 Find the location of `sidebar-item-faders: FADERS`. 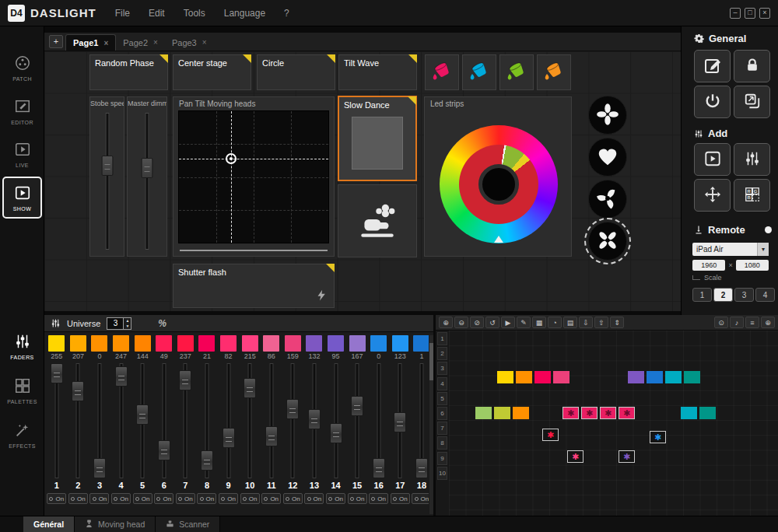

sidebar-item-faders: FADERS is located at coordinates (22, 346).